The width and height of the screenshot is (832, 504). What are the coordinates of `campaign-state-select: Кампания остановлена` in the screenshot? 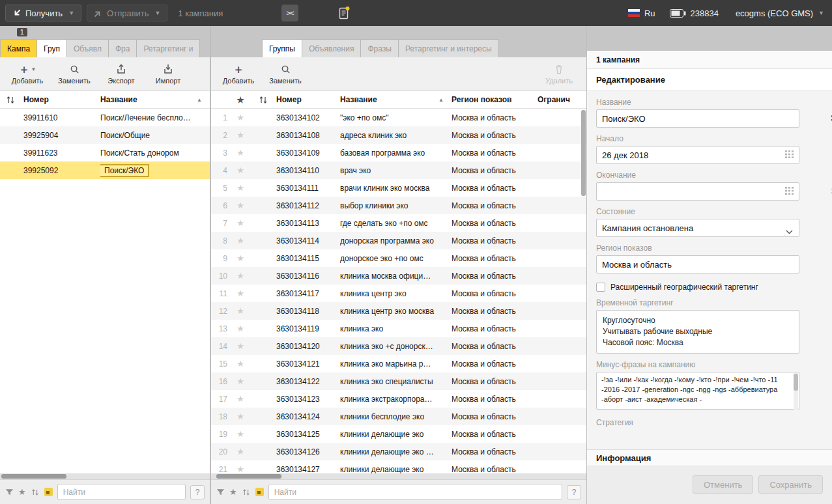 It's located at (698, 228).